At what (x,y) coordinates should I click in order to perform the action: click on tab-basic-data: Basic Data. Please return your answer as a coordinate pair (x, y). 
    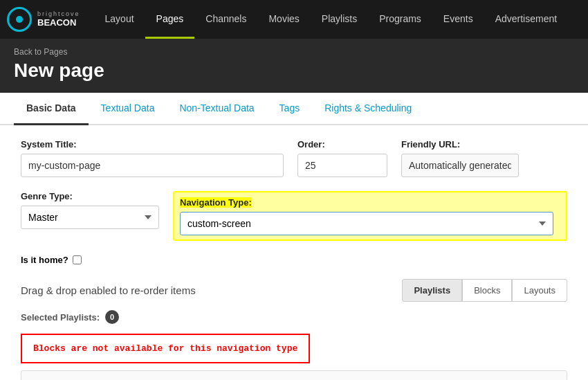
    Looking at the image, I should click on (51, 109).